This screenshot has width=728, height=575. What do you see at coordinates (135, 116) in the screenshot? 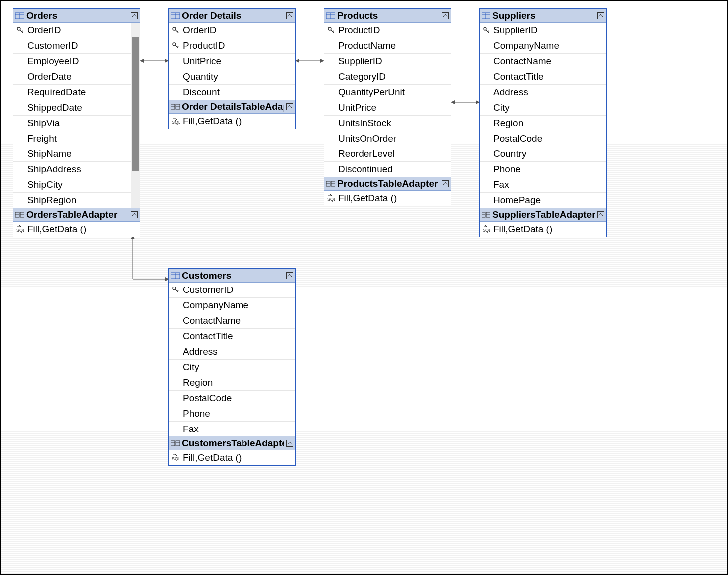
I see `scrollbar` at bounding box center [135, 116].